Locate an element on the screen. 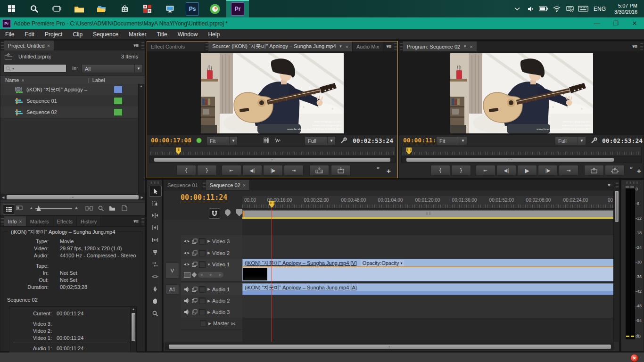 This screenshot has width=644, height=362. slide-tool is located at coordinates (155, 276).